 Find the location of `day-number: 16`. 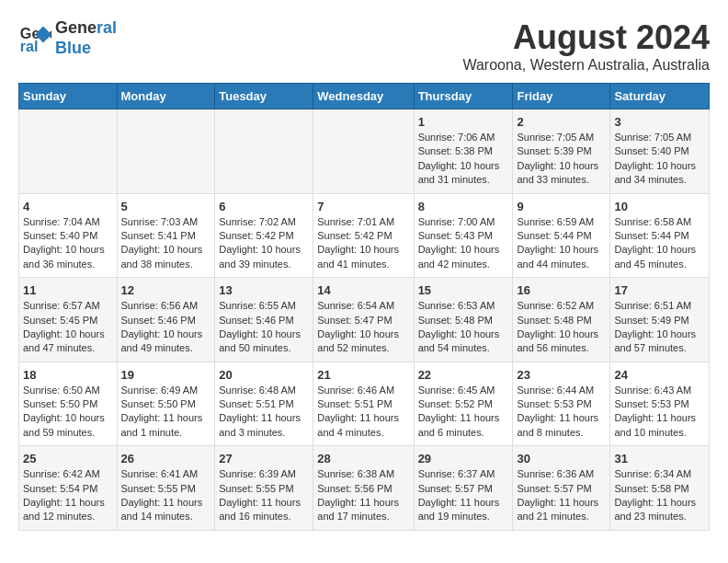

day-number: 16 is located at coordinates (561, 291).